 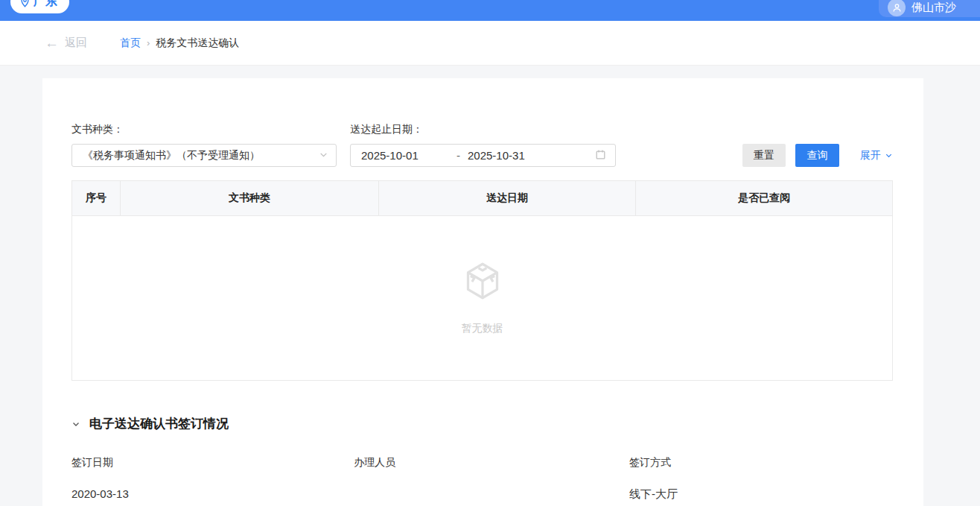 What do you see at coordinates (40, 7) in the screenshot?
I see `region-selector: 广东` at bounding box center [40, 7].